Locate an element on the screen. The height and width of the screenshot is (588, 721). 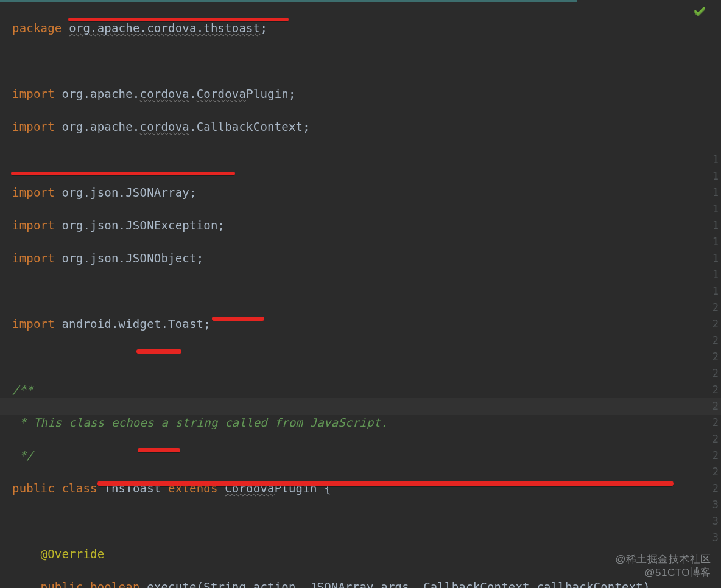
import-path: org.json.JSONArray is located at coordinates (125, 192).